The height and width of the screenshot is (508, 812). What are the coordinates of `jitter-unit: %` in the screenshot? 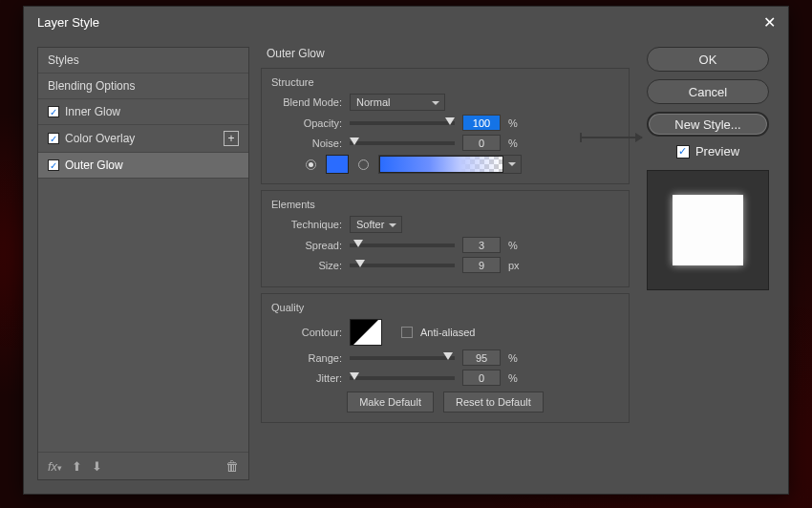 It's located at (517, 378).